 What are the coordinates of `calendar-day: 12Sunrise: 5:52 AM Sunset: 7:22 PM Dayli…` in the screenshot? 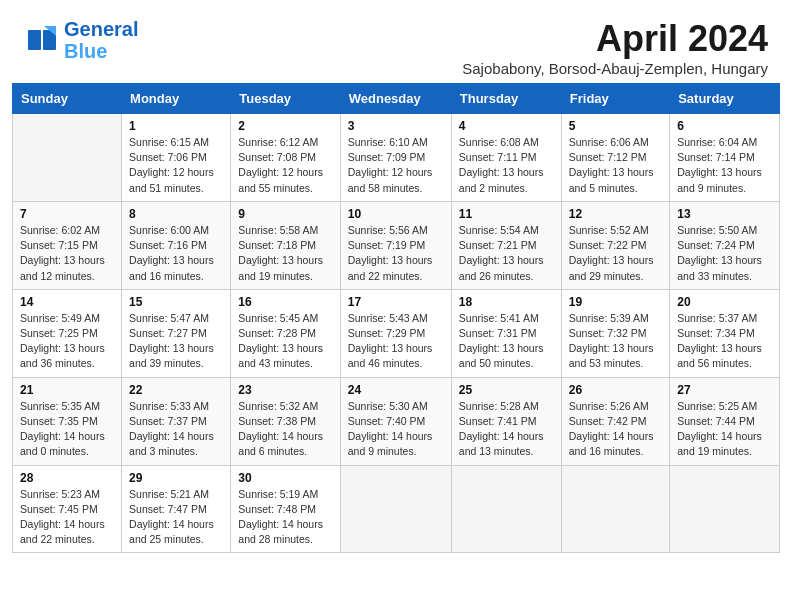 It's located at (615, 245).